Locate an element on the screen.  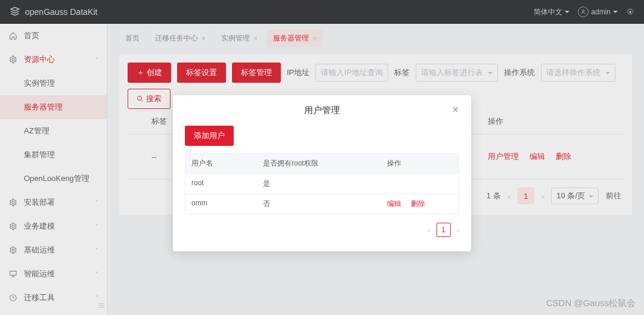
user-row-编辑: 编辑 is located at coordinates (394, 204).